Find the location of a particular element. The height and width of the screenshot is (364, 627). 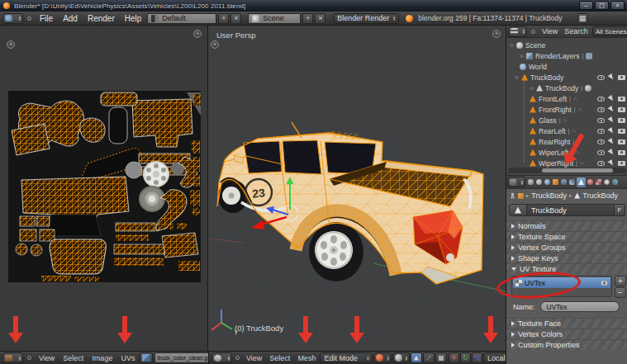

panel-uv-texture: UV Texture is located at coordinates (567, 269).